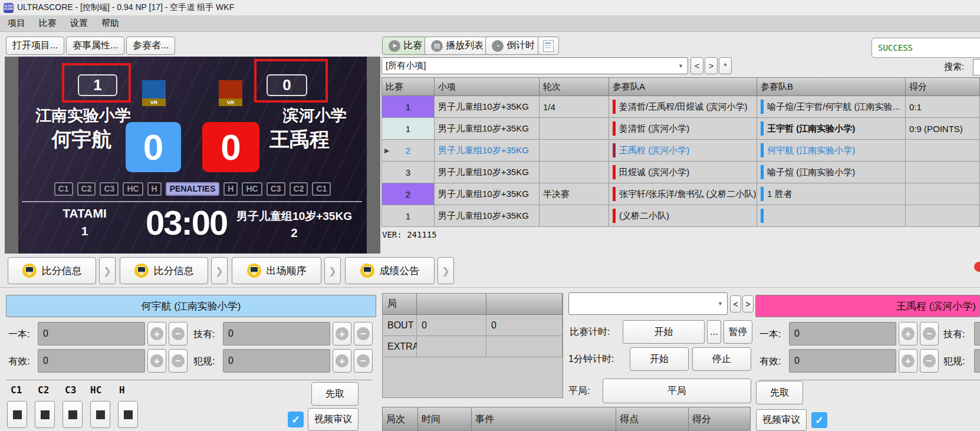 This screenshot has width=980, height=431. Describe the element at coordinates (277, 361) in the screenshot. I see `foul-field: 0` at that location.